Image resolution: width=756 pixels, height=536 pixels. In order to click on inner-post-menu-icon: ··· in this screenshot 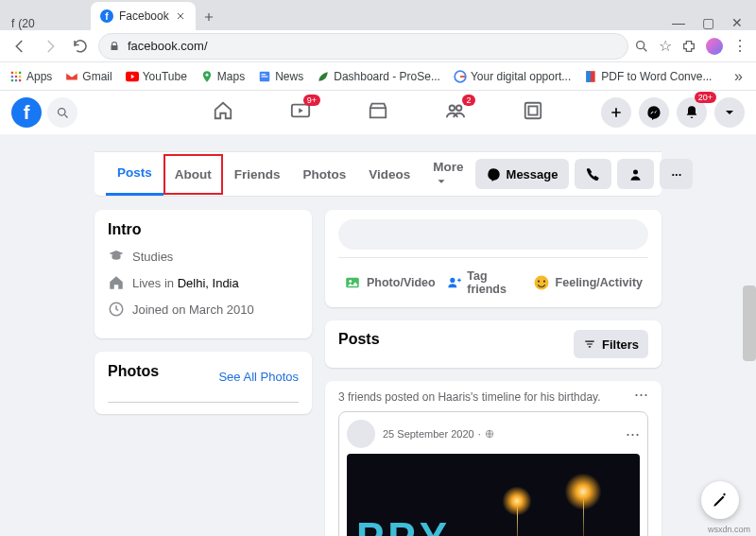, I will do `click(633, 434)`.